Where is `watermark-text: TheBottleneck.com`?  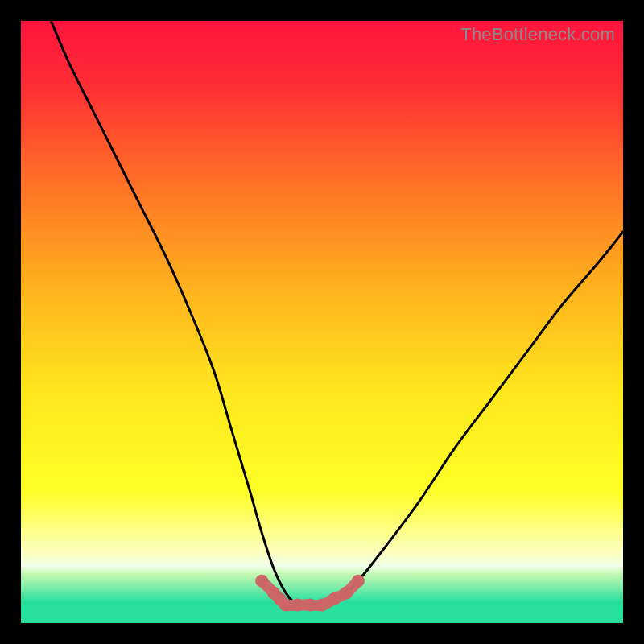 watermark-text: TheBottleneck.com is located at coordinates (538, 35).